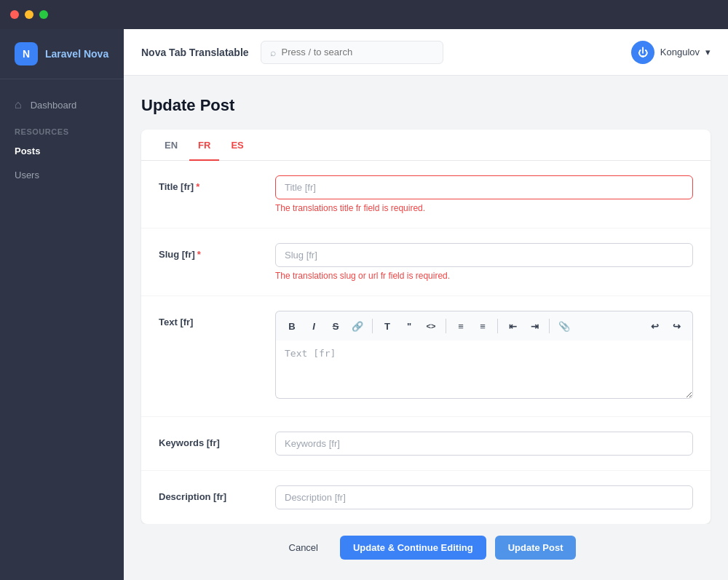  I want to click on text-label: Text [fr], so click(217, 319).